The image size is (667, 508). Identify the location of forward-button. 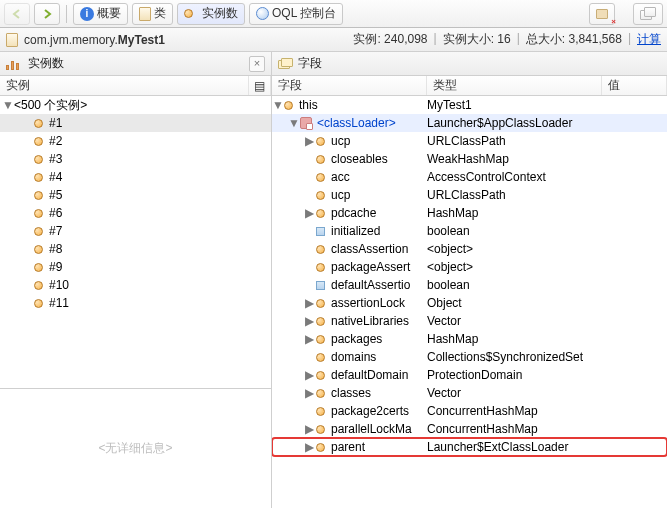
(47, 14).